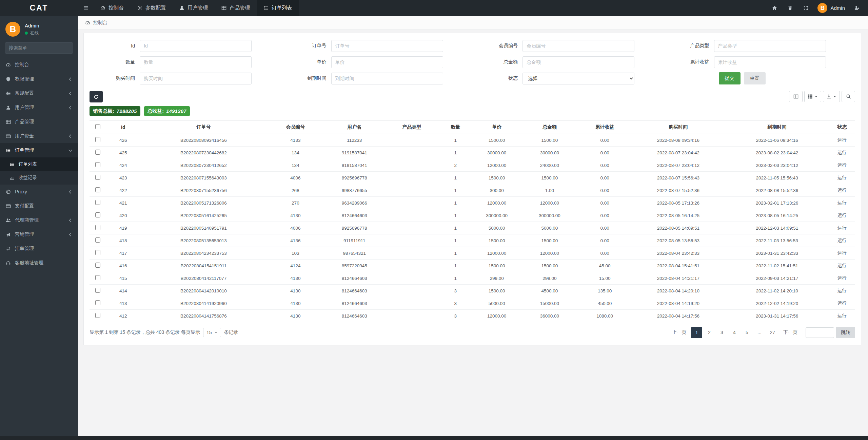 The width and height of the screenshot is (868, 440). What do you see at coordinates (456, 128) in the screenshot?
I see `col-qty: 数量` at bounding box center [456, 128].